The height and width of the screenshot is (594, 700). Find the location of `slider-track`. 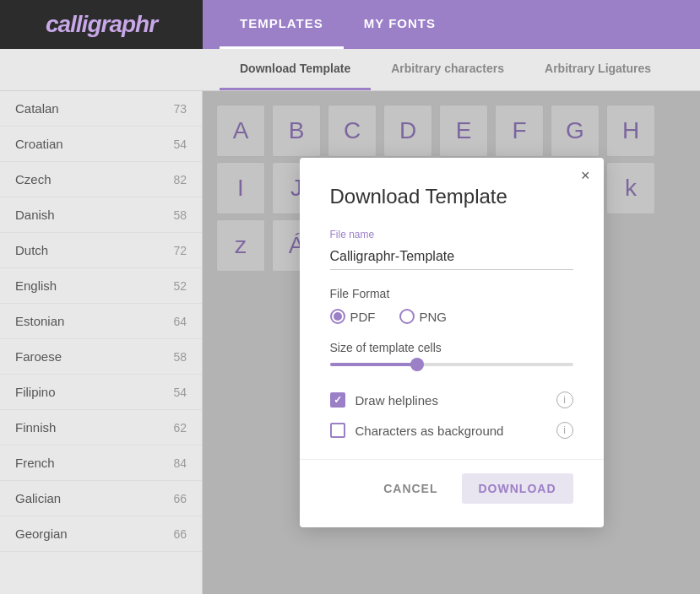

slider-track is located at coordinates (452, 364).